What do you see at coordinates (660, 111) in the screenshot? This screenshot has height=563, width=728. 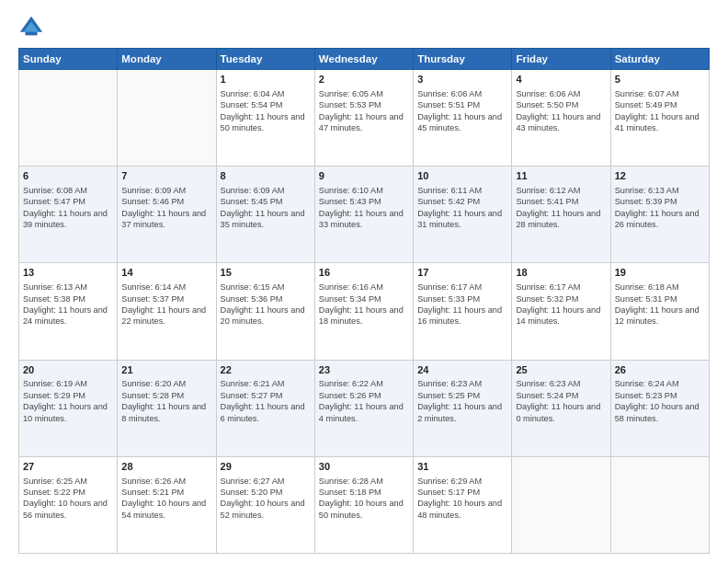 I see `day-info: Sunrise: 6:07 AMSunset: 5:49 PMDaylight:…` at bounding box center [660, 111].